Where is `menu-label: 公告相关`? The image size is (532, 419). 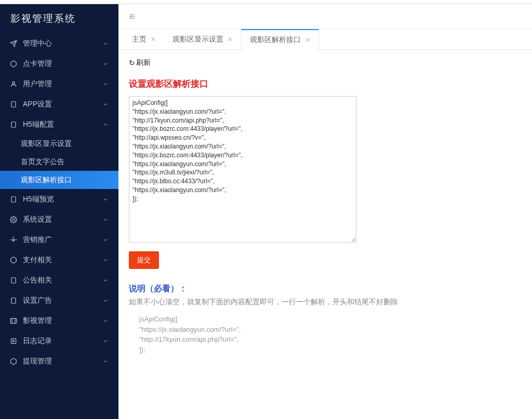 menu-label: 公告相关 is located at coordinates (37, 280).